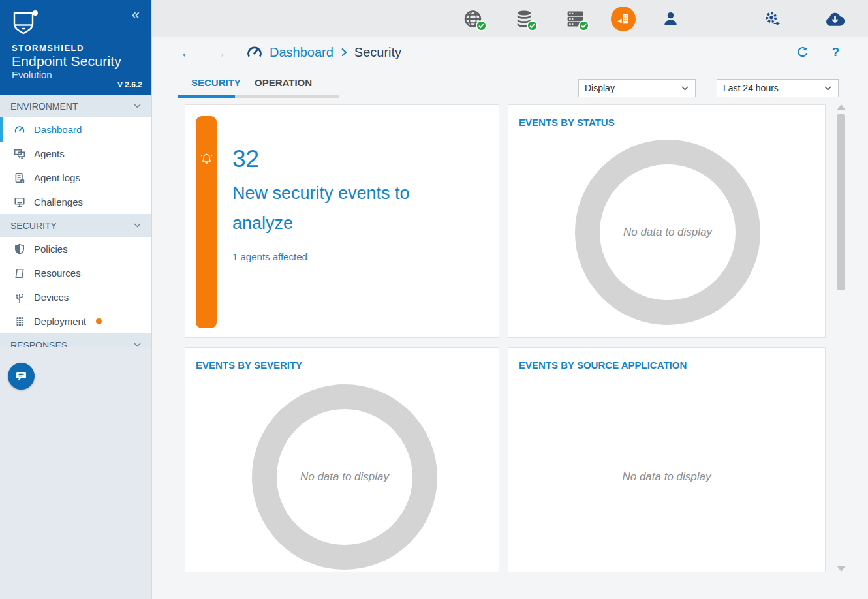 The image size is (868, 599). Describe the element at coordinates (219, 52) in the screenshot. I see `forward-arrow-icon: →` at that location.